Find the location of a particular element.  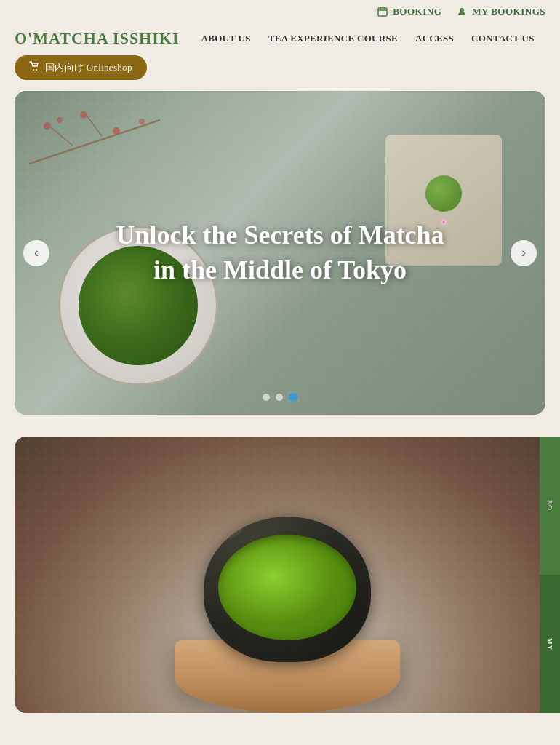

nav-about-us: ABOUT US is located at coordinates (225, 39).